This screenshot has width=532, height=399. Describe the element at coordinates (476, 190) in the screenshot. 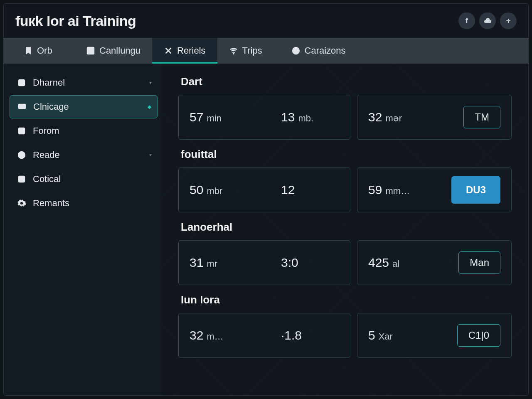

I see `action-badge: DU3` at that location.